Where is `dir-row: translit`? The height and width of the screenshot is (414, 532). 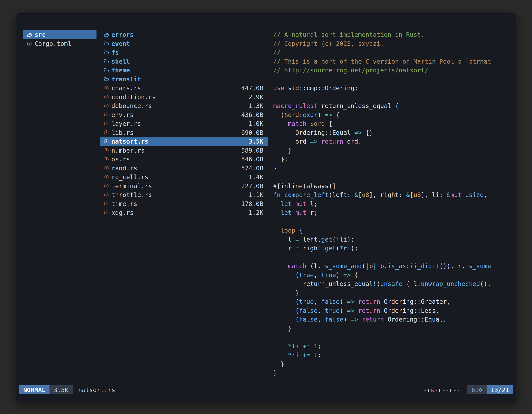 dir-row: translit is located at coordinates (184, 79).